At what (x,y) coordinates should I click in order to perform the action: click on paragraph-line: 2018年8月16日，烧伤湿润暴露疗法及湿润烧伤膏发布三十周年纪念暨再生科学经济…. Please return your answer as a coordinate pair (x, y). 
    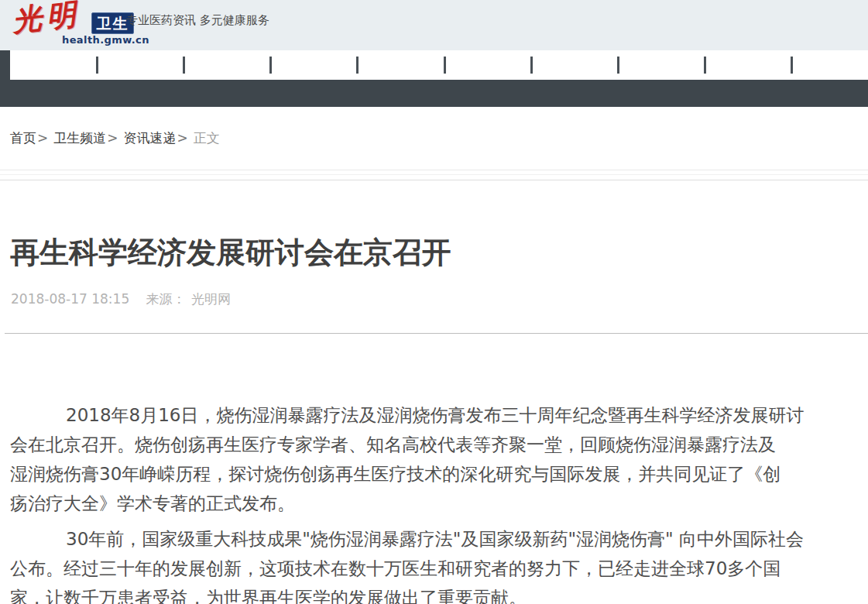
    Looking at the image, I should click on (400, 415).